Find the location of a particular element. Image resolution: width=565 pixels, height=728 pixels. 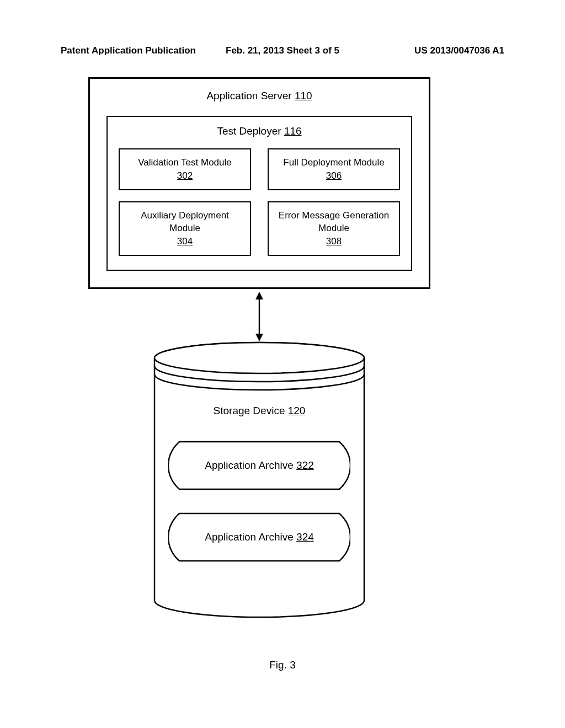

header-date-sheet: Feb. 21, 2013 Sheet 3 of 5 is located at coordinates (282, 51).